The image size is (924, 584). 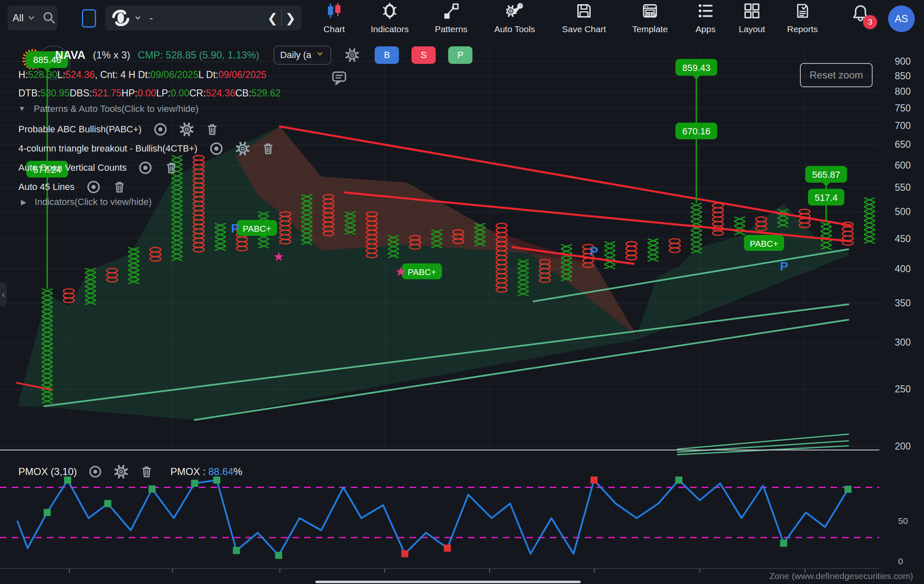 I want to click on stats-line-1: H: 528.30 L: 524.36, Cnt: 4 H Dt: 09/06/…, so click(x=142, y=75).